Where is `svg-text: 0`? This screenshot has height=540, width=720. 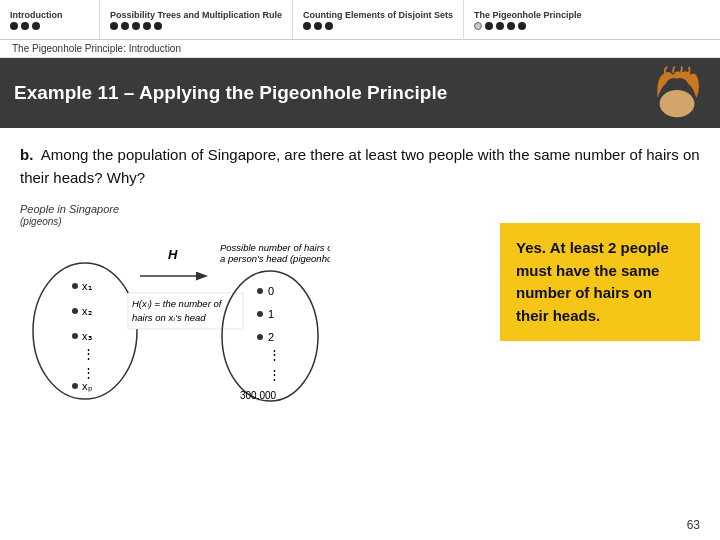
svg-text: 0 is located at coordinates (271, 291).